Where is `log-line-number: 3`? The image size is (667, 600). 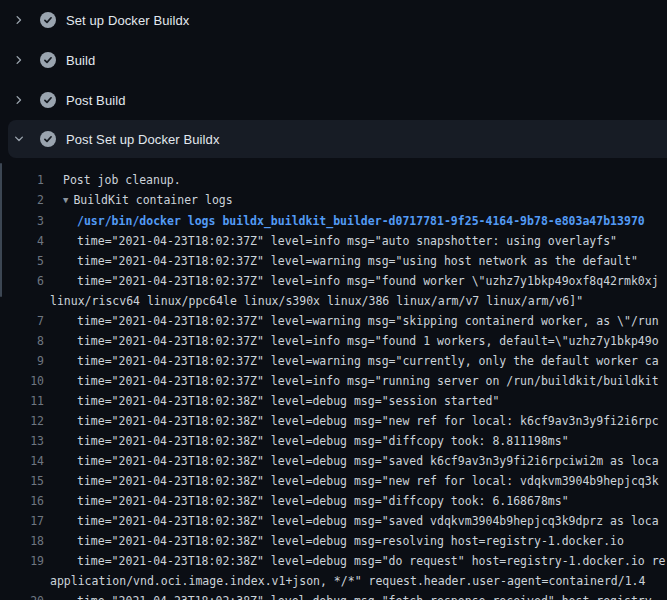 log-line-number: 3 is located at coordinates (22, 221).